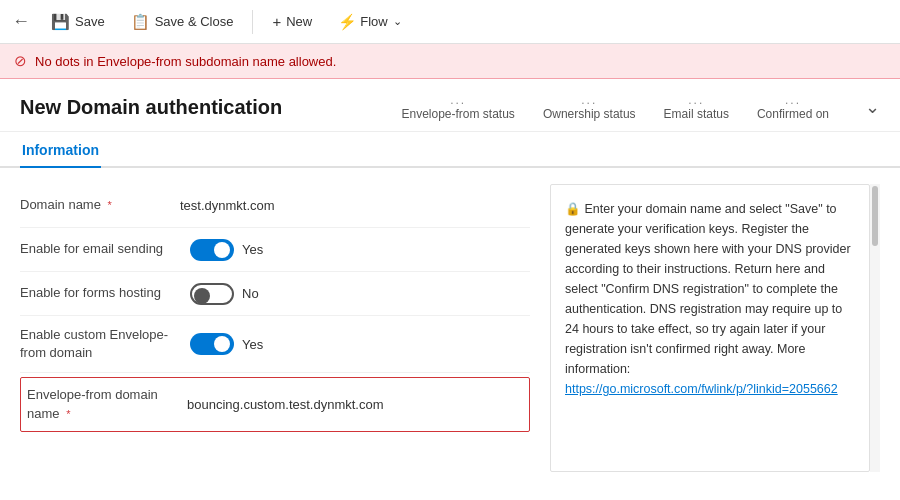 This screenshot has height=500, width=900. What do you see at coordinates (224, 294) in the screenshot?
I see `enable-forms-toggle-wrap: No` at bounding box center [224, 294].